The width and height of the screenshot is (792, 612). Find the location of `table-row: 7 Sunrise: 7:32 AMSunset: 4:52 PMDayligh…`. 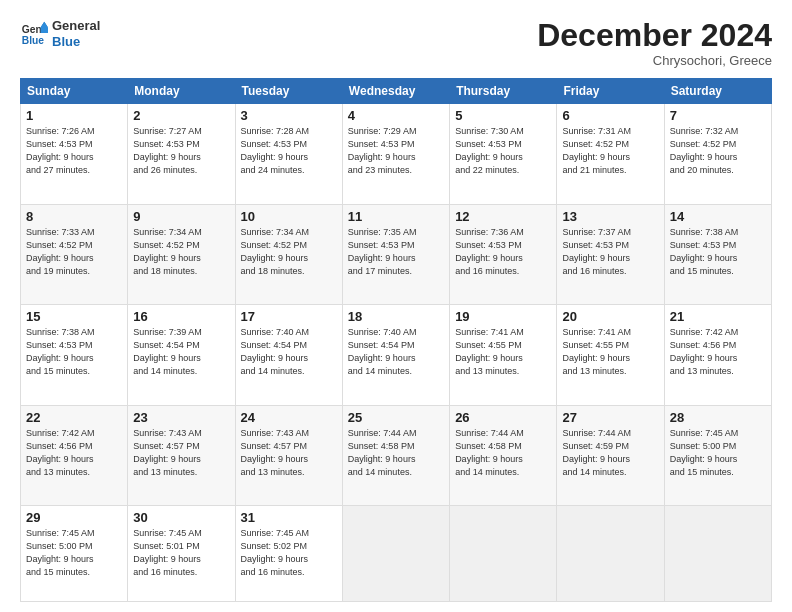

table-row: 7 Sunrise: 7:32 AMSunset: 4:52 PMDayligh… is located at coordinates (718, 154).